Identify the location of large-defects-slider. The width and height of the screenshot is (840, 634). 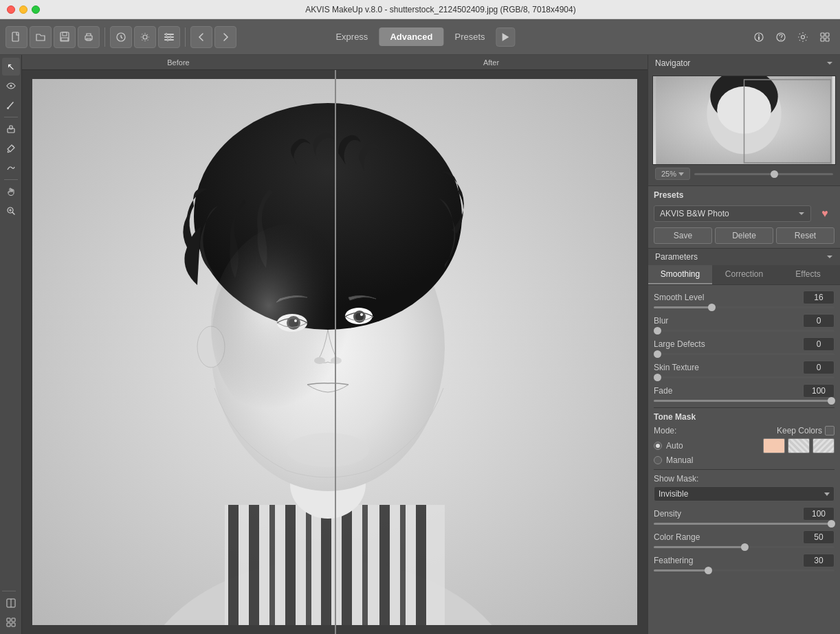
(744, 354).